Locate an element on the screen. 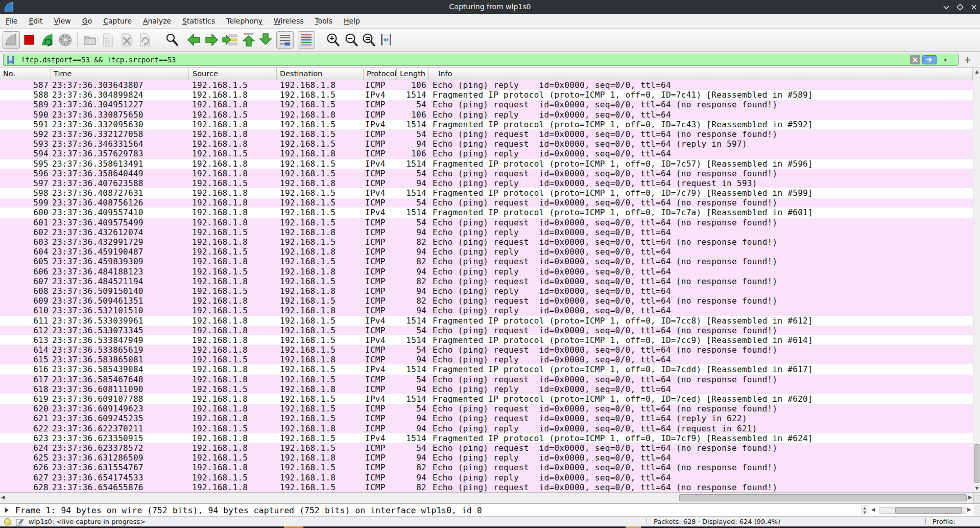 The height and width of the screenshot is (528, 980). packet-list-hscrollbar: ◀ ▶ is located at coordinates (490, 498).